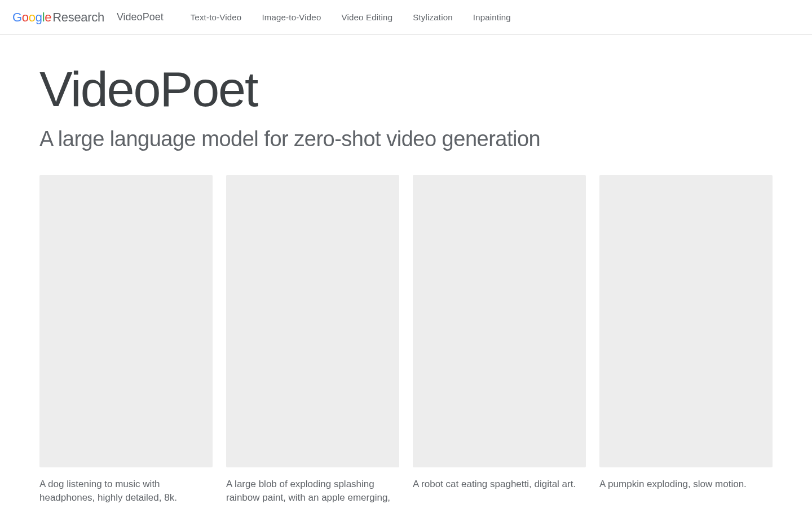 Image resolution: width=812 pixels, height=508 pixels. Describe the element at coordinates (492, 17) in the screenshot. I see `nav-inpainting: Inpainting` at that location.